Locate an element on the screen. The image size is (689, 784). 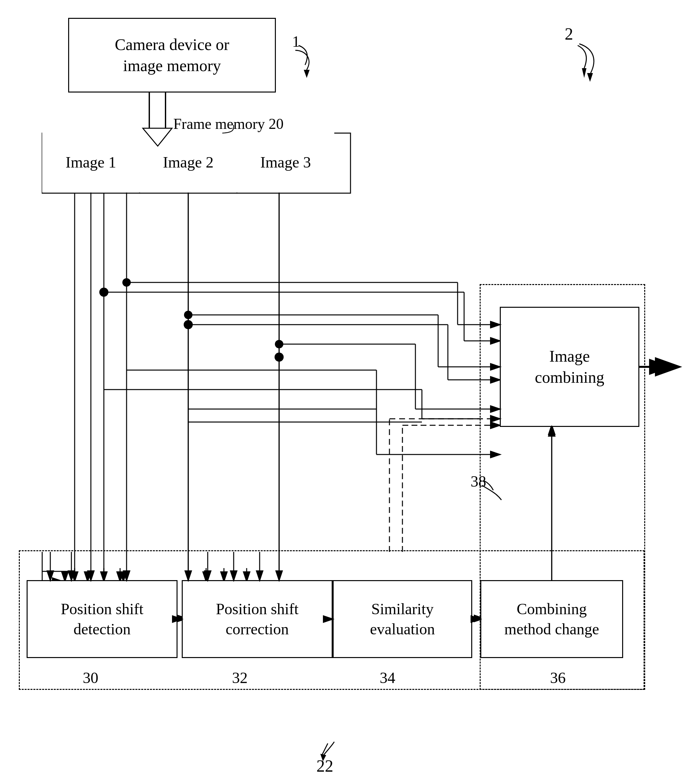
camera-label: Camera device orimage memory is located at coordinates (172, 55).